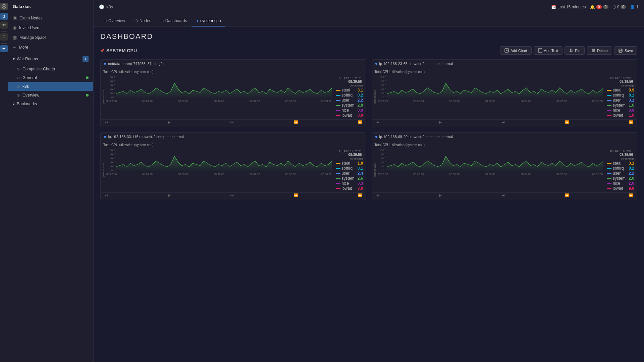 The width and height of the screenshot is (644, 362). What do you see at coordinates (548, 50) in the screenshot?
I see `add-text-button: Add Text` at bounding box center [548, 50].